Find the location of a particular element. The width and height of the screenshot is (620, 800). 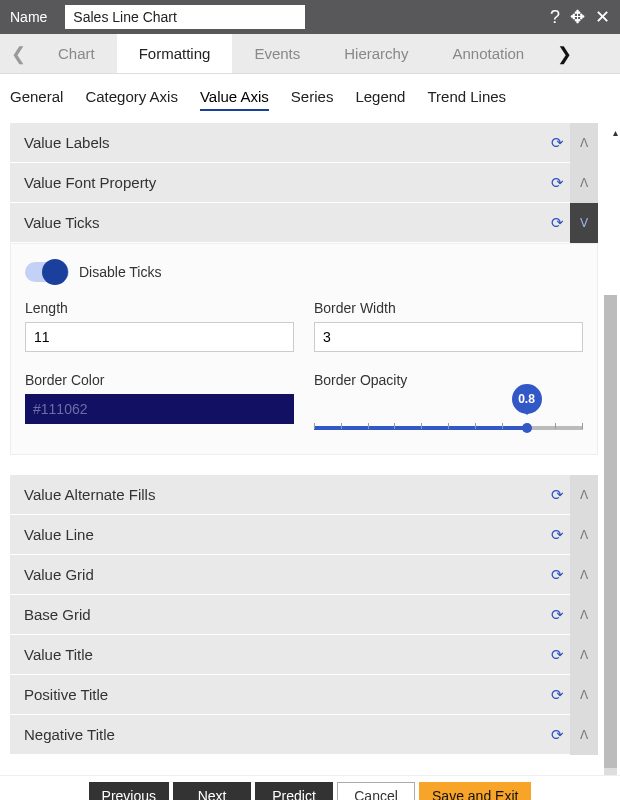

section-value-grid: Value Grid ⟳ ᐱ is located at coordinates (304, 575).